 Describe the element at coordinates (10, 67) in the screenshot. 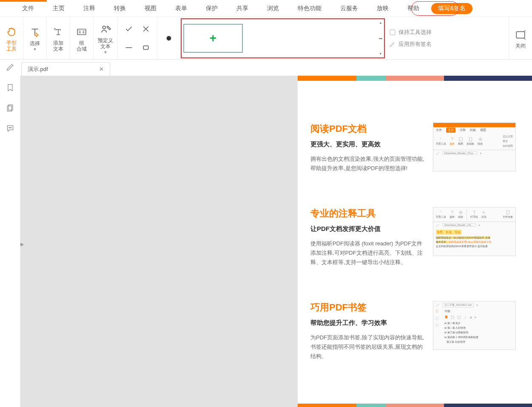

I see `annotate-icon` at that location.